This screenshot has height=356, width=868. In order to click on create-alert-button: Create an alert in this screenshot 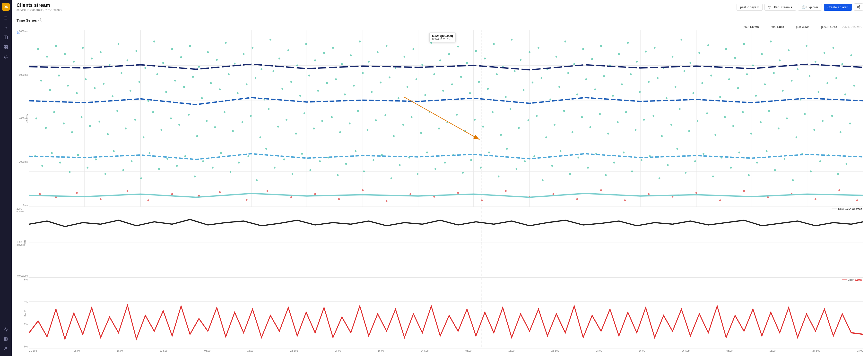, I will do `click(838, 7)`.